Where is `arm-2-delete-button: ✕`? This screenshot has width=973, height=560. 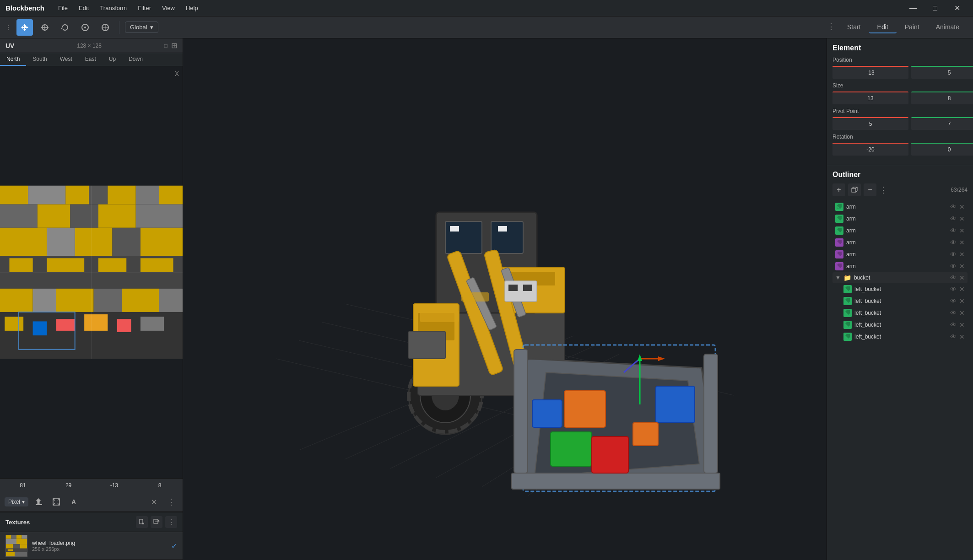
arm-2-delete-button: ✕ is located at coordinates (962, 219).